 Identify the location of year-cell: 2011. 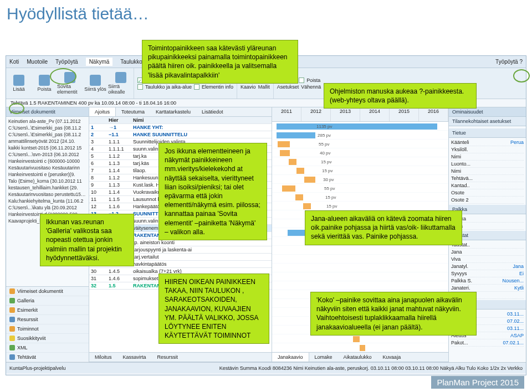
(287, 114).